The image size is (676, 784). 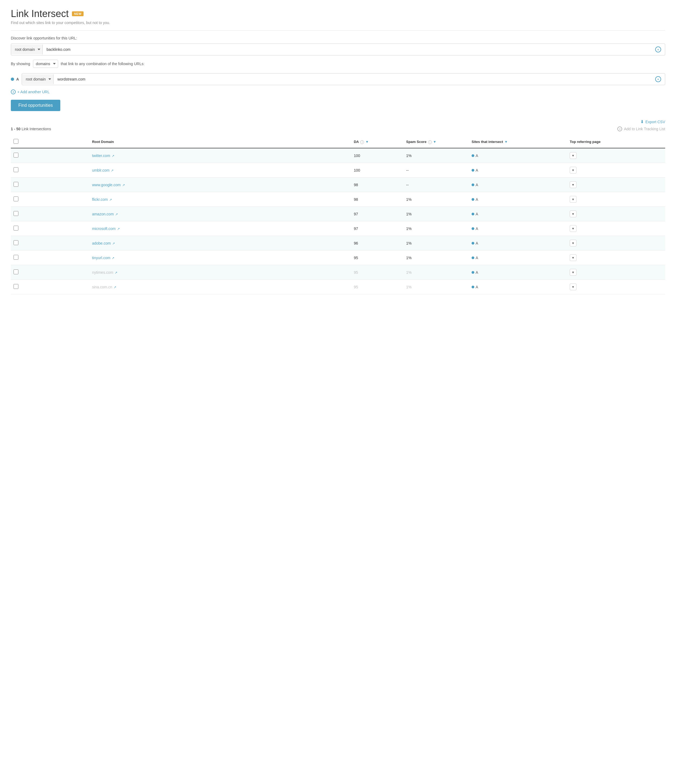 What do you see at coordinates (338, 110) in the screenshot?
I see `find-opportunities-section: Find opportunities` at bounding box center [338, 110].